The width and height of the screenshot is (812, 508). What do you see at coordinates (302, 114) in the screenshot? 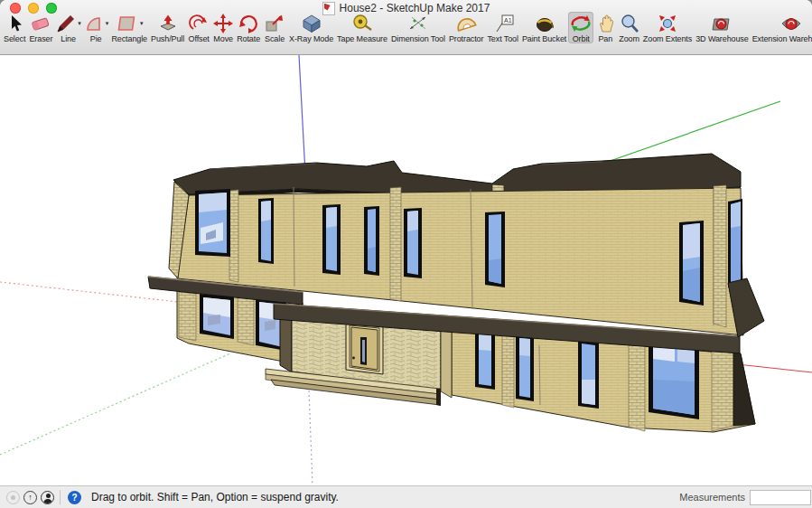
I see `blue-axis-solid` at bounding box center [302, 114].